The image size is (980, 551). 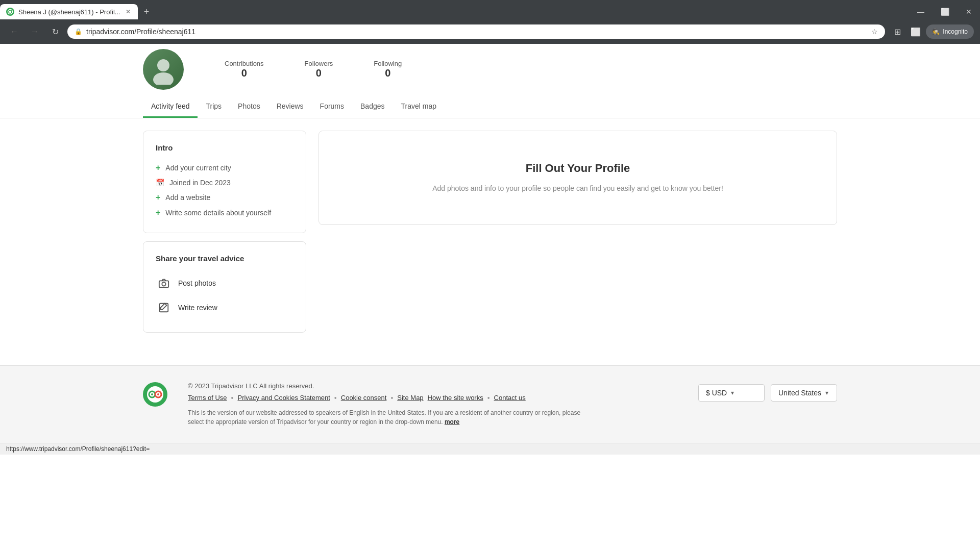 I want to click on close-window-button: ✕, so click(x=969, y=12).